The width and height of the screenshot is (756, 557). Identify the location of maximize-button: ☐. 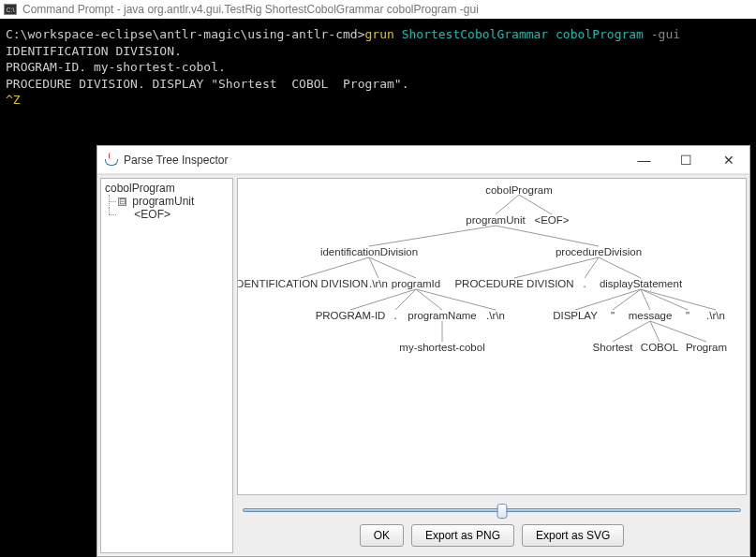
(686, 159).